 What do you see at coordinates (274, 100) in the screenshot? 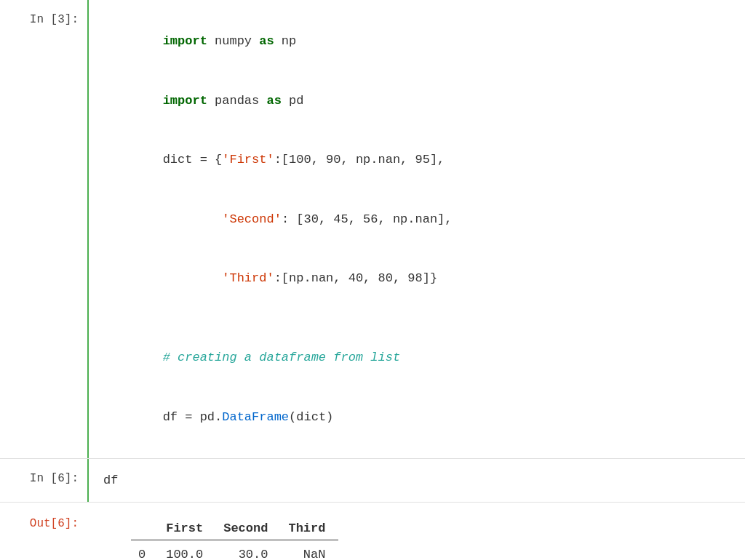
I see `keyword-as2: as` at bounding box center [274, 100].